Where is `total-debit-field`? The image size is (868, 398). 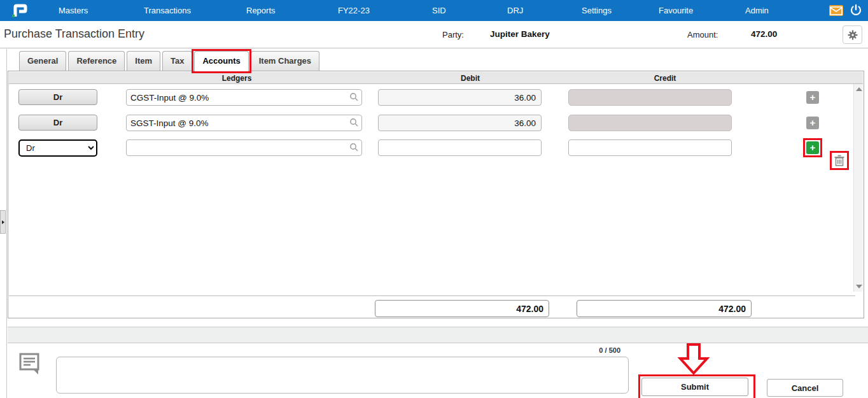
total-debit-field is located at coordinates (462, 308).